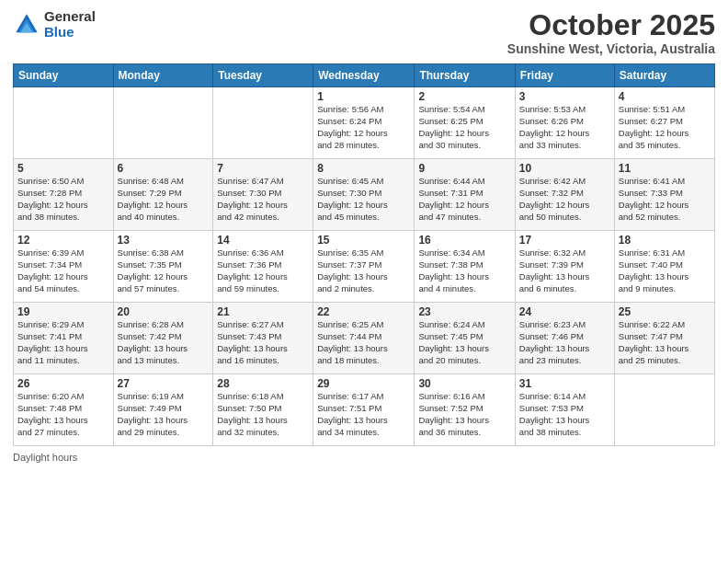 Image resolution: width=728 pixels, height=563 pixels. I want to click on calendar-cell: 30Sunrise: 6:16 AM Sunset: 7:52 PM Dayli…, so click(465, 410).